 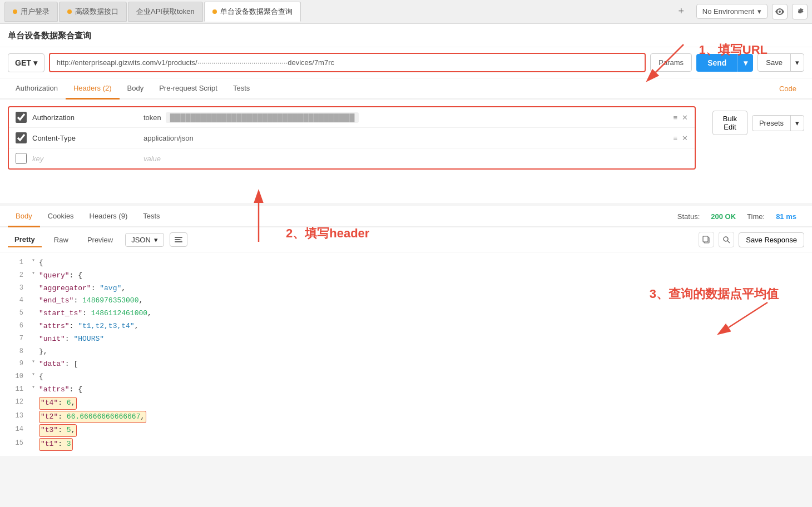 I want to click on request-tab: Body, so click(x=136, y=89).